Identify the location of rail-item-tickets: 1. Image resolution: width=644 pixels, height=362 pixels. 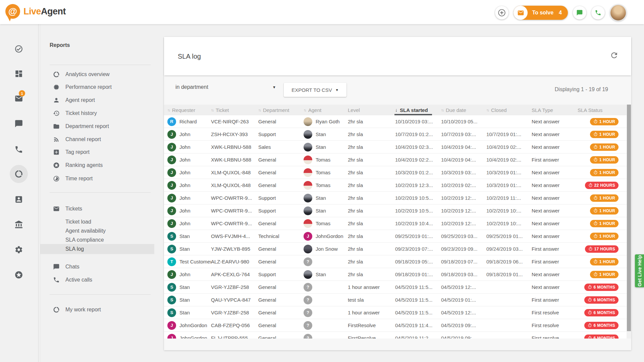
(19, 99).